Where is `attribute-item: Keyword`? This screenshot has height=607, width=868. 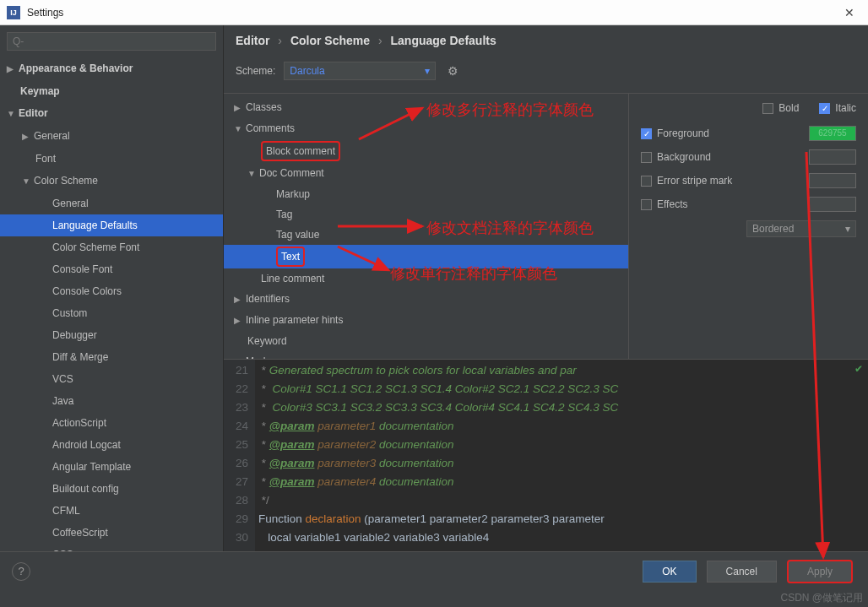 attribute-item: Keyword is located at coordinates (426, 341).